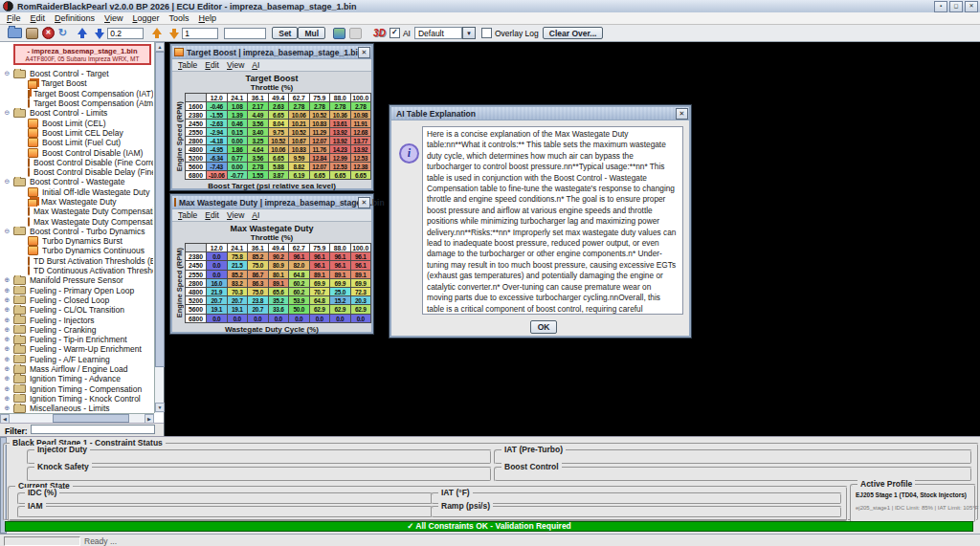 This screenshot has width=980, height=546. What do you see at coordinates (178, 18) in the screenshot?
I see `menu-item-tools: Tools` at bounding box center [178, 18].